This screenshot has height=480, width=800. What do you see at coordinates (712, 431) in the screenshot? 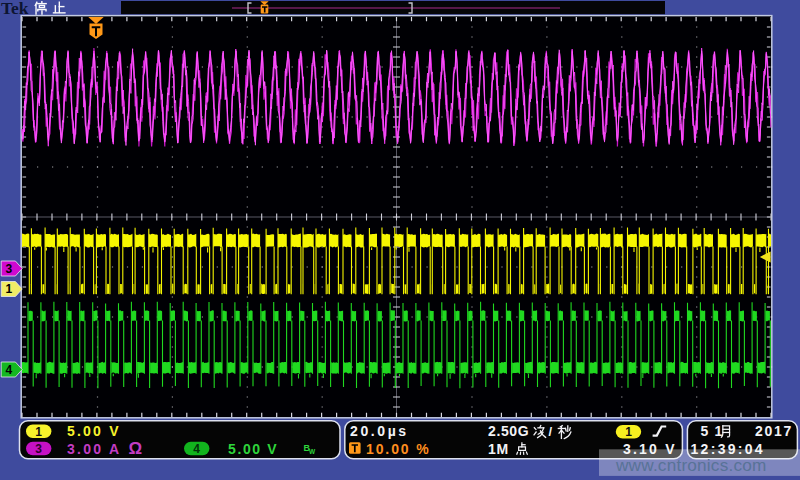
I see `svg-text: 5 1` at bounding box center [712, 431].